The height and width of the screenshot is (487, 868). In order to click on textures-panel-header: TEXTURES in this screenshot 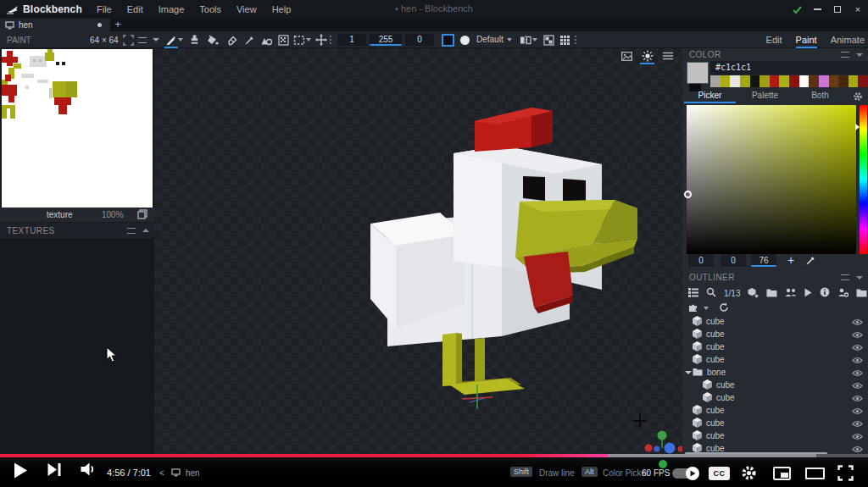, I will do `click(77, 230)`.